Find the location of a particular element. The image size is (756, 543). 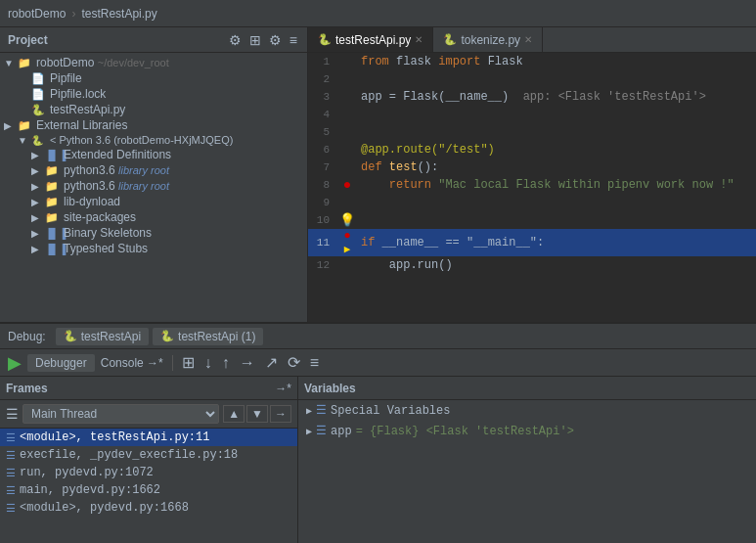

breadcrumb: robotDemo › testRestApi.py is located at coordinates (82, 14).